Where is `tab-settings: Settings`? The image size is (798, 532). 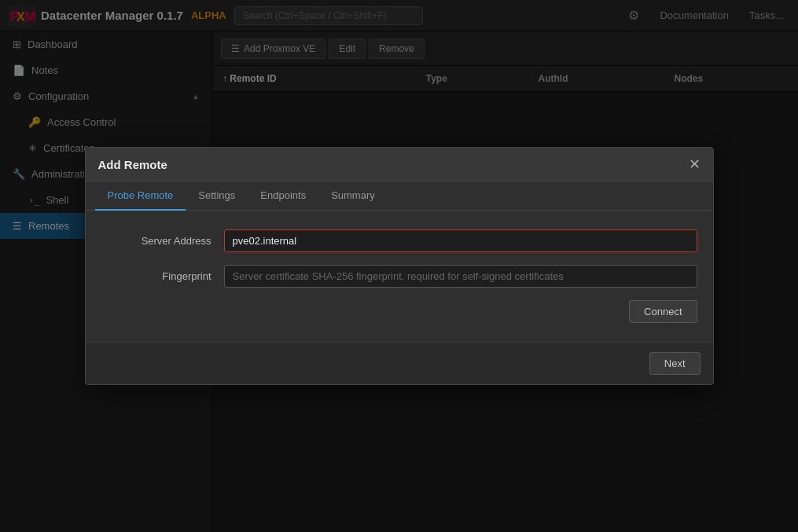 tab-settings: Settings is located at coordinates (217, 196).